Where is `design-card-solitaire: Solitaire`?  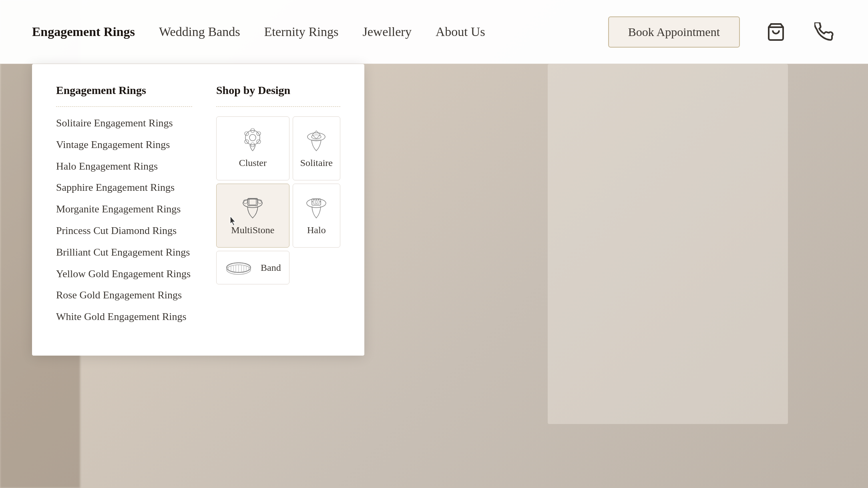
design-card-solitaire: Solitaire is located at coordinates (316, 148).